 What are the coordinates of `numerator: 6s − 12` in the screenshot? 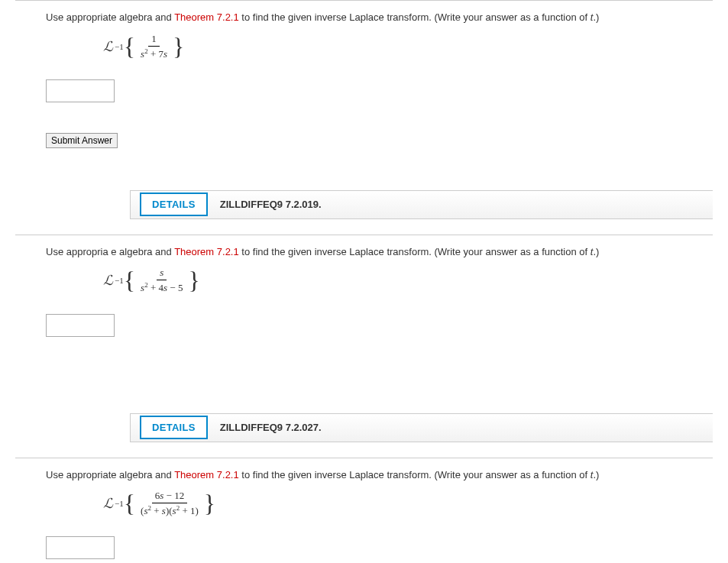 It's located at (170, 497).